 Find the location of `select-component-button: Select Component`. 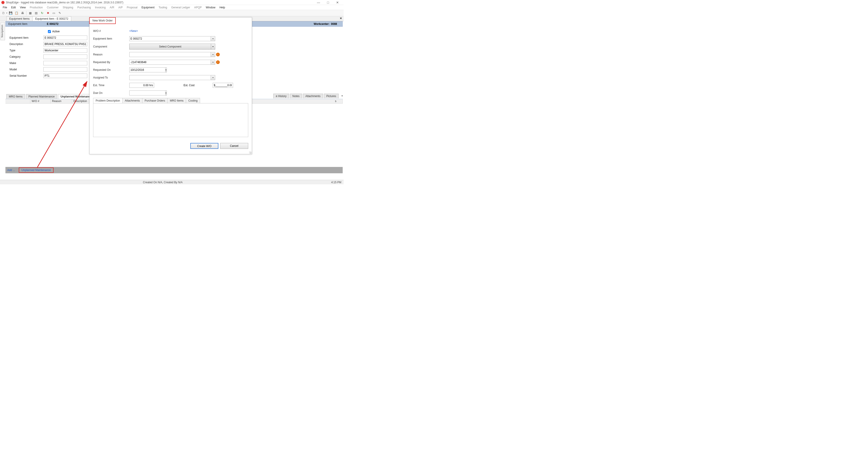

select-component-button: Select Component is located at coordinates (170, 47).